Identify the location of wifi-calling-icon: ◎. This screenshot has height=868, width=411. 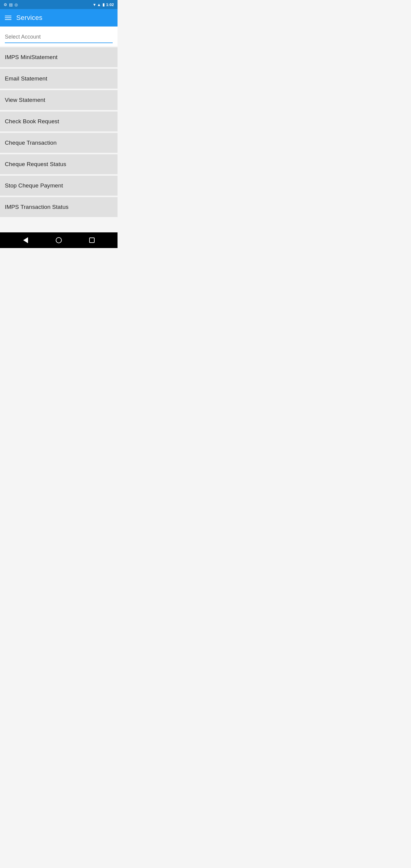
(16, 5).